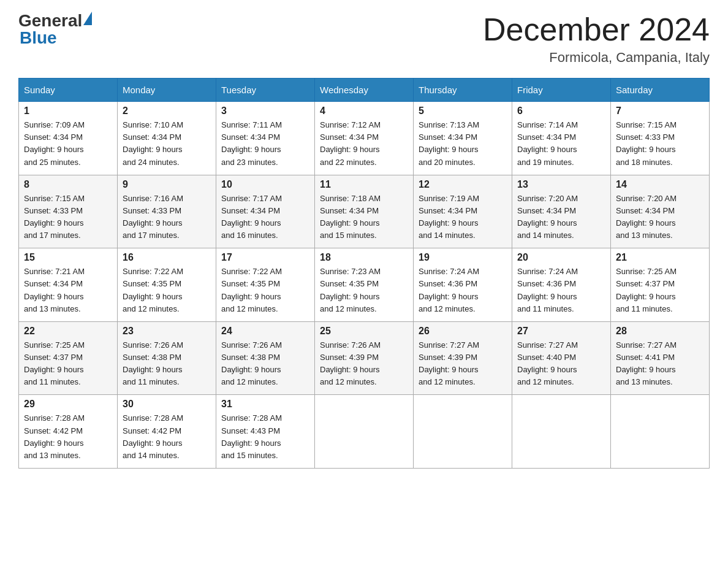 The image size is (728, 563). I want to click on day-info: Sunrise: 7:19 AMSunset: 4:34 PMDaylight:…, so click(449, 217).